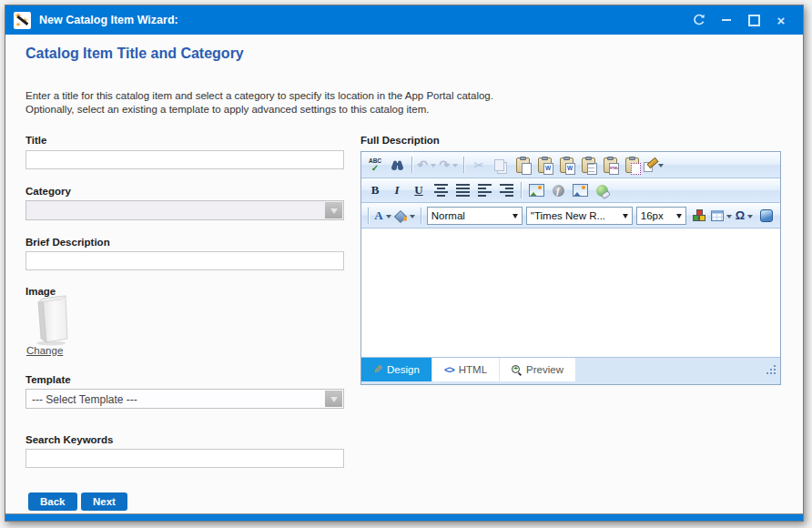 Image resolution: width=812 pixels, height=528 pixels. What do you see at coordinates (375, 190) in the screenshot?
I see `bold-button: B` at bounding box center [375, 190].